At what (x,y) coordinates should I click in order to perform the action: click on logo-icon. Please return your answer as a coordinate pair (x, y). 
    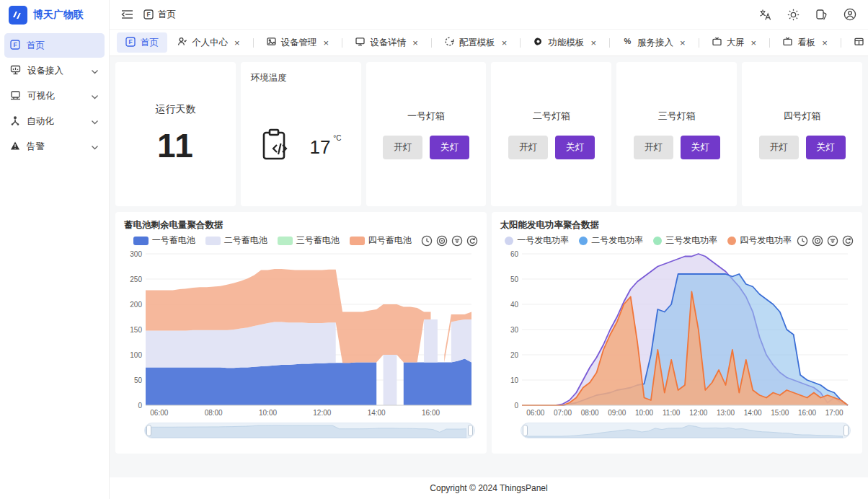
    Looking at the image, I should click on (18, 15).